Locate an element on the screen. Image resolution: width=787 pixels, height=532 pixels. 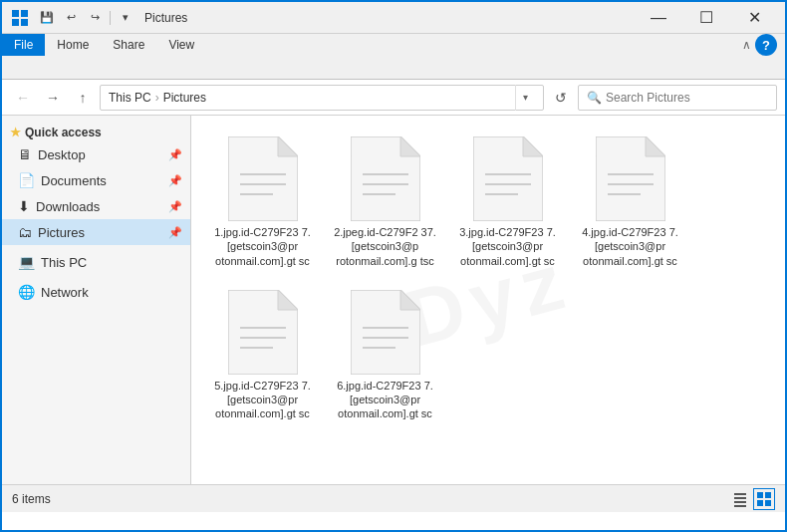
maximize-button: ☐ is located at coordinates (706, 18).